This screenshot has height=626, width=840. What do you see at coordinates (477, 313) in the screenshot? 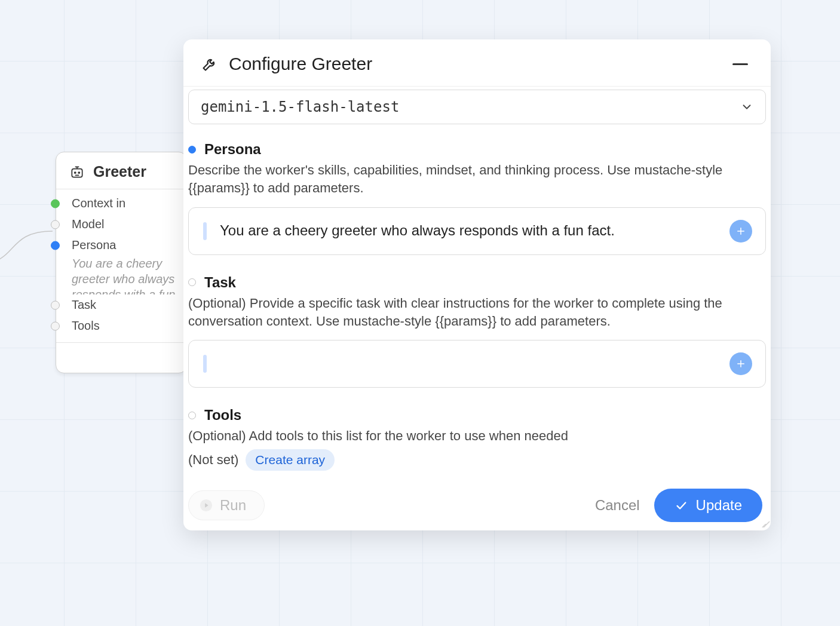
I see `task-description: (Optional) Provide a specific task with …` at bounding box center [477, 313].